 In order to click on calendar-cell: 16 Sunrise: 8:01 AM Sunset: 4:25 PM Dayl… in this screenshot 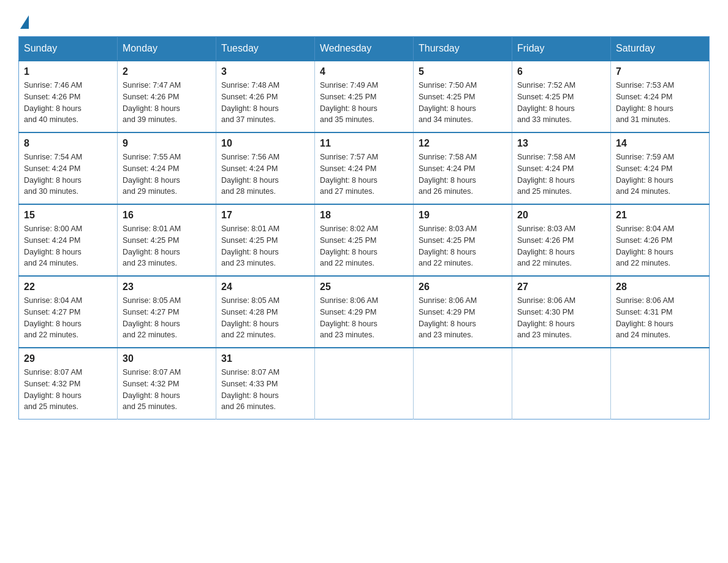, I will do `click(167, 240)`.